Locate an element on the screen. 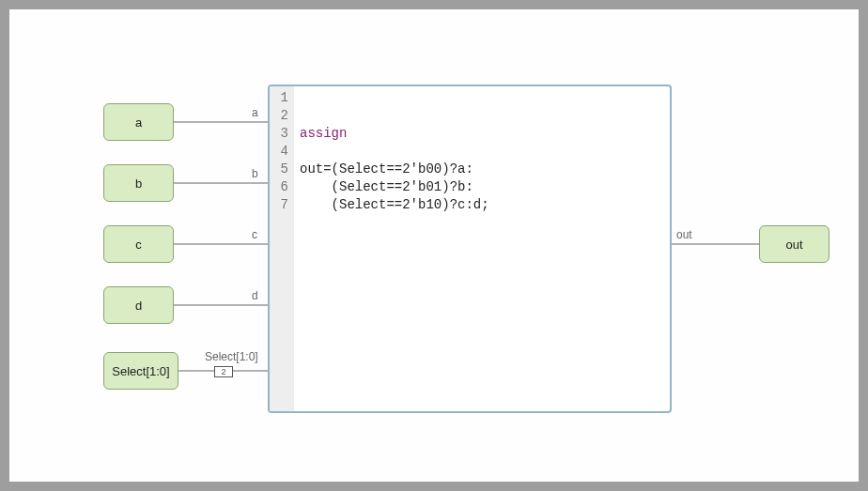 This screenshot has height=491, width=868. pin-label-b: b is located at coordinates (256, 174).